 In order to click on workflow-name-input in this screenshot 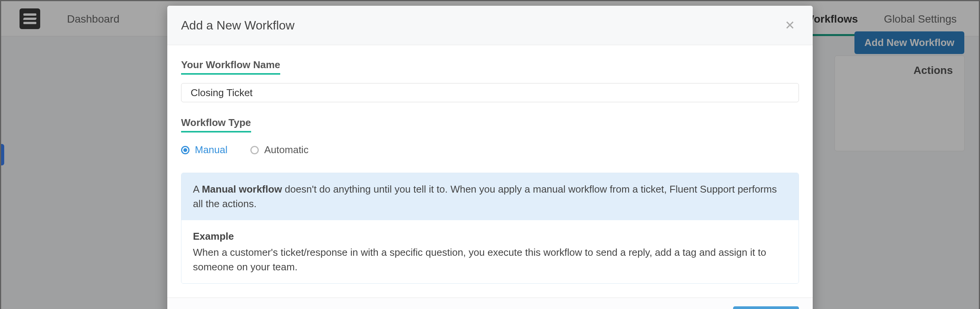, I will do `click(490, 93)`.